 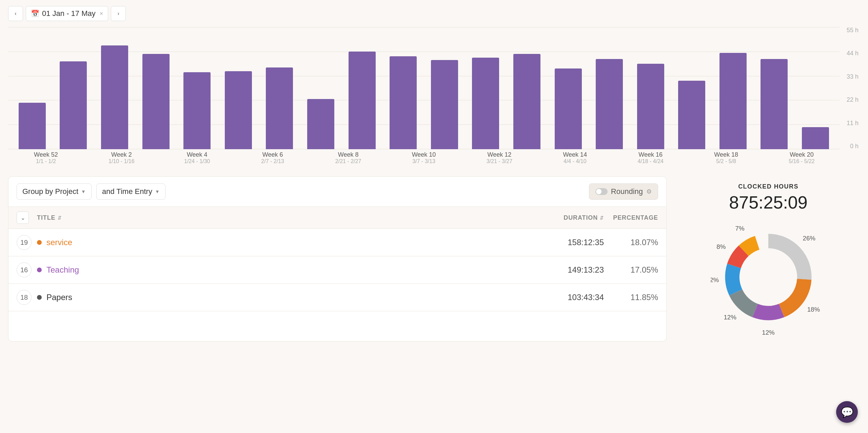 I want to click on rounding-label: Rounding, so click(x=627, y=192).